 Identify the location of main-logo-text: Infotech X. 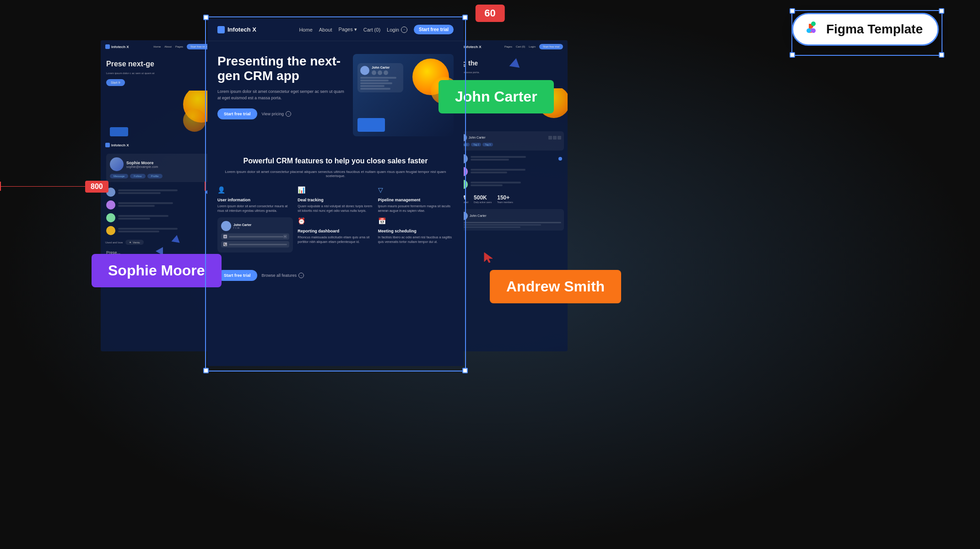
(242, 29).